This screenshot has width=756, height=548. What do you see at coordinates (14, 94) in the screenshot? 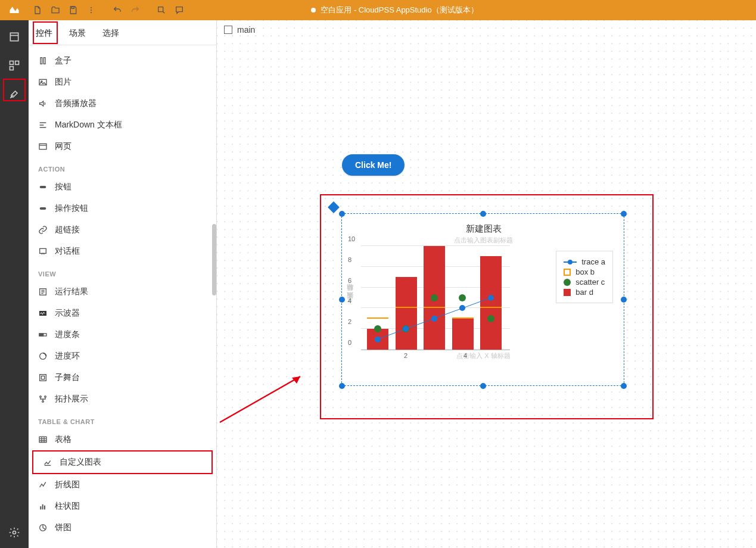
I see `tools-icon` at bounding box center [14, 94].